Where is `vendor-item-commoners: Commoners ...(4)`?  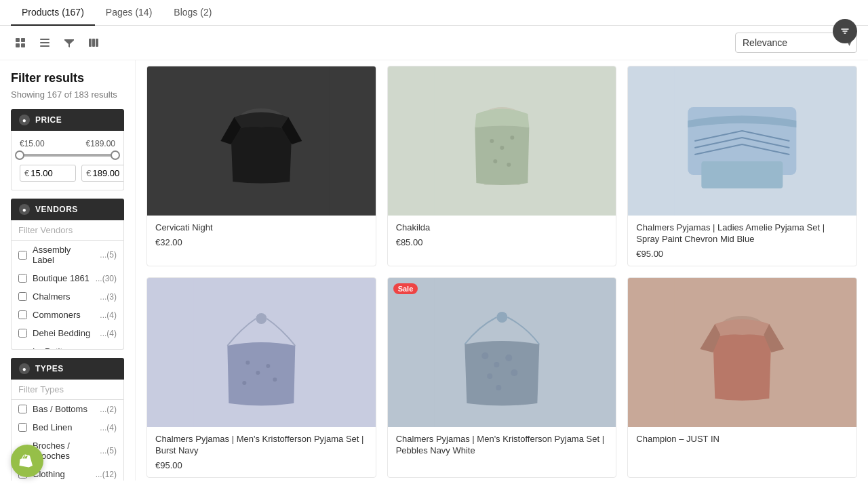
vendor-item-commoners: Commoners ...(4) is located at coordinates (68, 314).